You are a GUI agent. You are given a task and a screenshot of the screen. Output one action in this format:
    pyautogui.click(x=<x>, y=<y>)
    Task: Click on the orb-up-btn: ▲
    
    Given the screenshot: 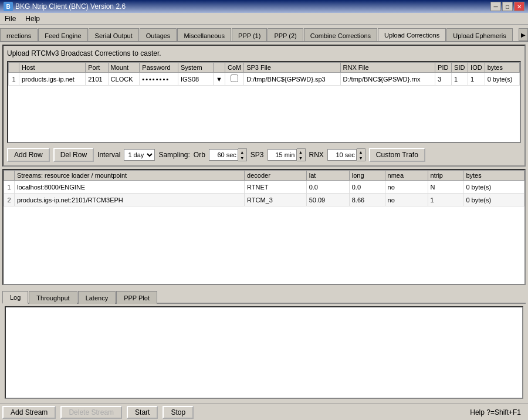 What is the action you would take?
    pyautogui.click(x=242, y=152)
    